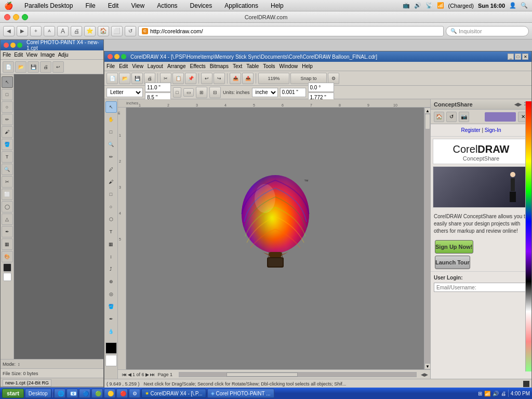 The image size is (532, 399). What do you see at coordinates (197, 66) in the screenshot?
I see `cd-menu-effects: Effects` at bounding box center [197, 66].